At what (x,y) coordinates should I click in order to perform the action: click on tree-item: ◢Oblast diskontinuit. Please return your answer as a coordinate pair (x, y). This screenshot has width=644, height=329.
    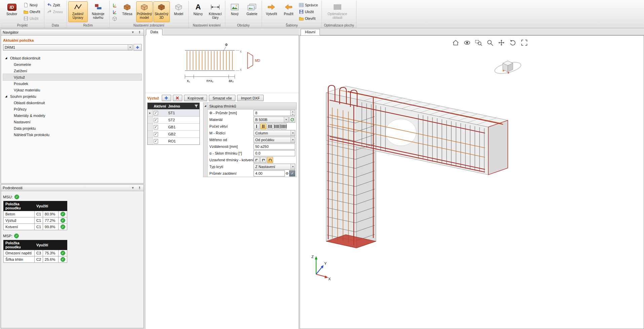
    Looking at the image, I should click on (72, 58).